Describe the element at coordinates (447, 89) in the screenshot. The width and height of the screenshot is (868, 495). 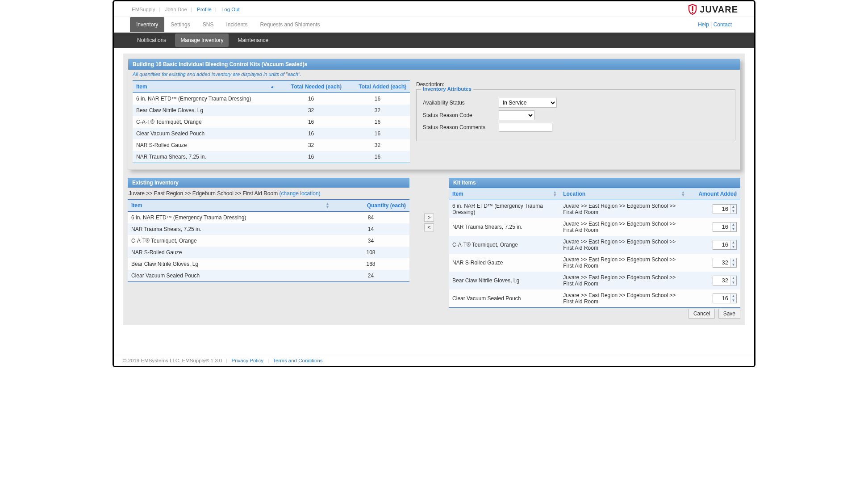
I see `fieldset-legend: Inventory Attributes` at that location.